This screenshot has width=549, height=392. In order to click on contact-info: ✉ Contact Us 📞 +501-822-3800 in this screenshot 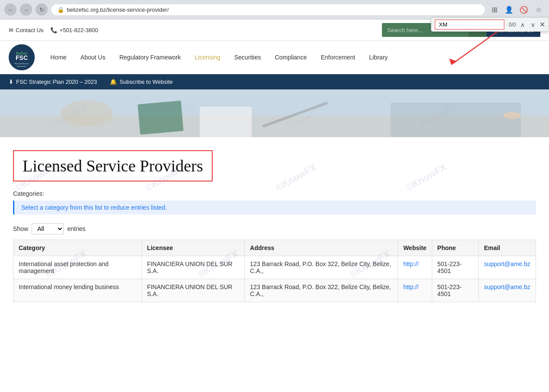, I will do `click(53, 30)`.